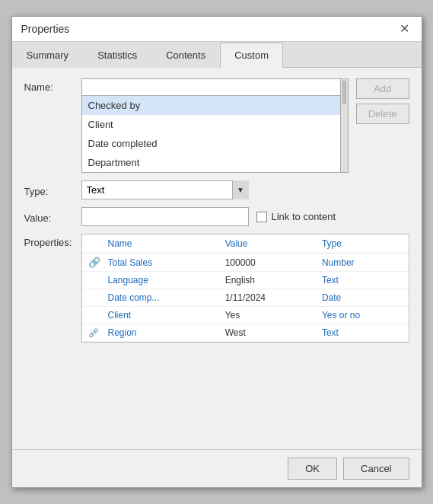  What do you see at coordinates (245, 263) in the screenshot?
I see `table-row: 🔗 Total Sales 100000 Number` at bounding box center [245, 263].